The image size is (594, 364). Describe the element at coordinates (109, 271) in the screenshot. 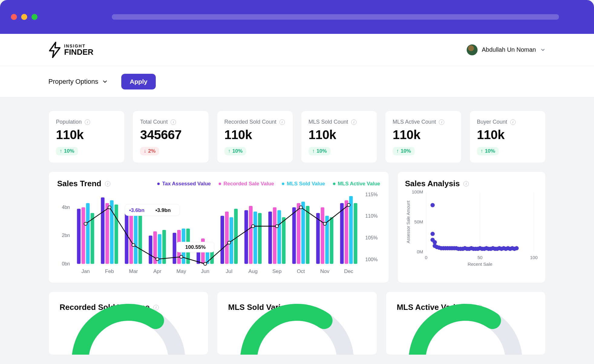

I see `x-axis-tick: Feb` at that location.